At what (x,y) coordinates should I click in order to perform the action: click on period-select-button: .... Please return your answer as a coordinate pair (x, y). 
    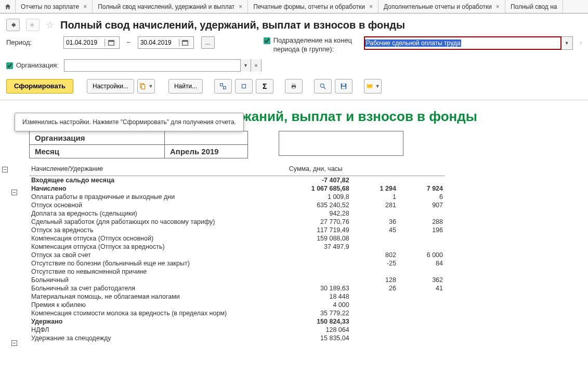
    Looking at the image, I should click on (208, 43).